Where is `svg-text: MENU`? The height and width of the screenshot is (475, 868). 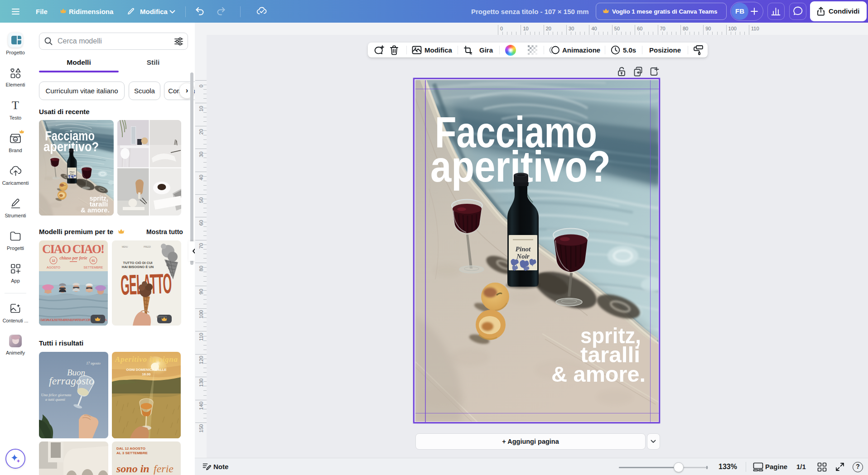
svg-text: MENU is located at coordinates (125, 247).